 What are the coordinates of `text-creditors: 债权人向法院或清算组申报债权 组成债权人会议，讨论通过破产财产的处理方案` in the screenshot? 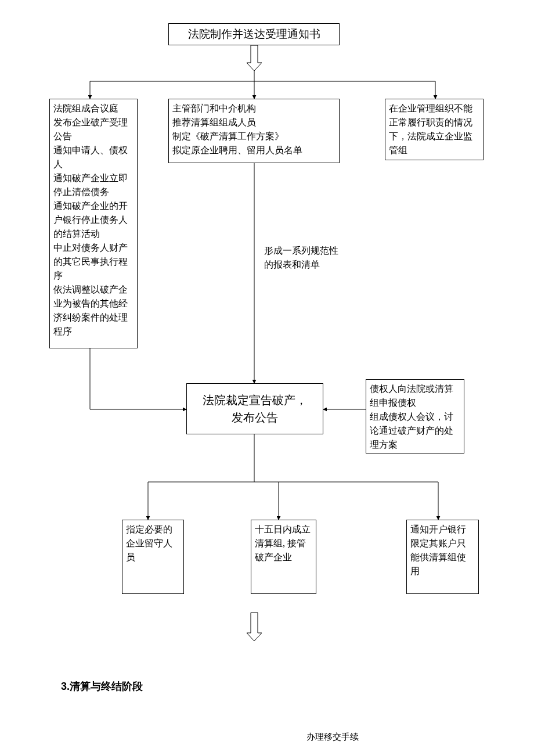 It's located at (412, 417).